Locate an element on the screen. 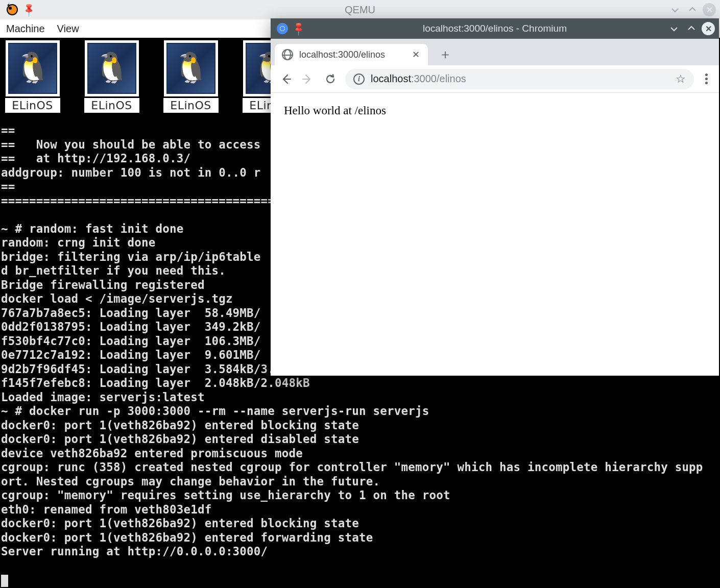  chromium-window-controls: ✕ is located at coordinates (691, 29).